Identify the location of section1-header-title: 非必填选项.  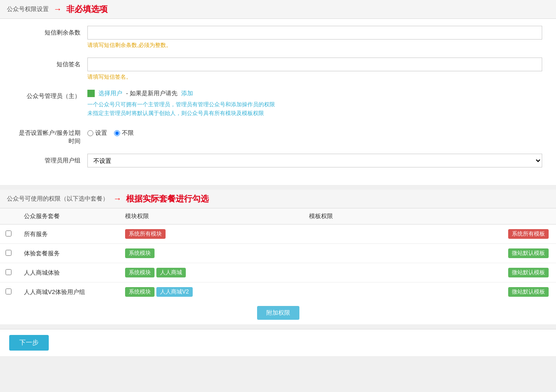
(87, 9).